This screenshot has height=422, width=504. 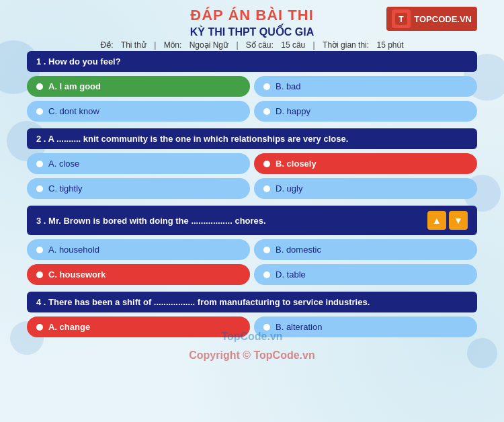 What do you see at coordinates (259, 45) in the screenshot?
I see `meta-so-cau-label: Số câu:` at bounding box center [259, 45].